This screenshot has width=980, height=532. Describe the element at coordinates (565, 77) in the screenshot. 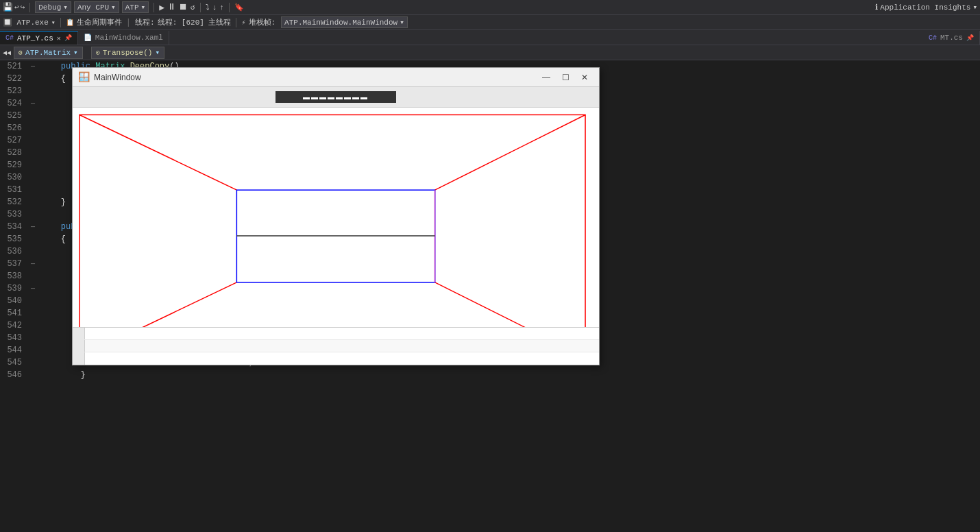

I see `fw-maximize-btn: ☐` at that location.